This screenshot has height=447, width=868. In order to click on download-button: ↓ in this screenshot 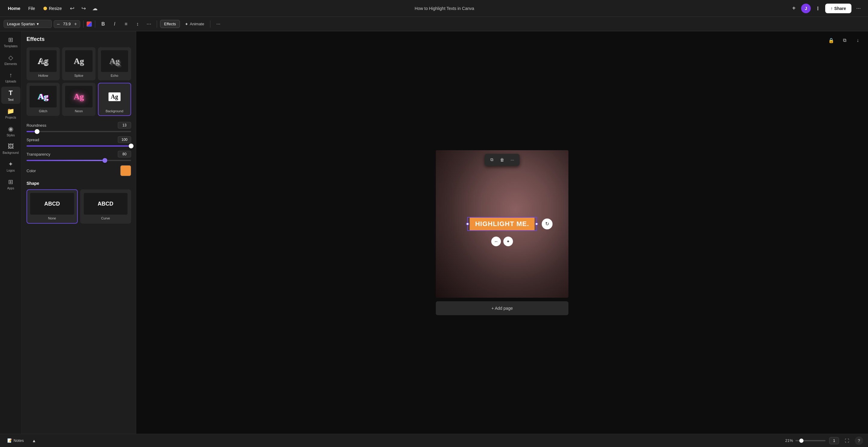, I will do `click(858, 40)`.